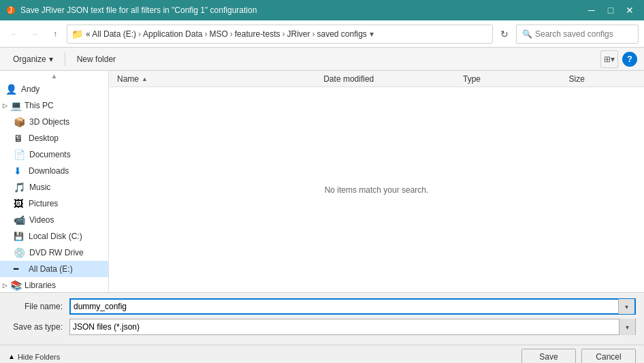 The width and height of the screenshot is (644, 363). Describe the element at coordinates (611, 10) in the screenshot. I see `maximize-button: □` at that location.